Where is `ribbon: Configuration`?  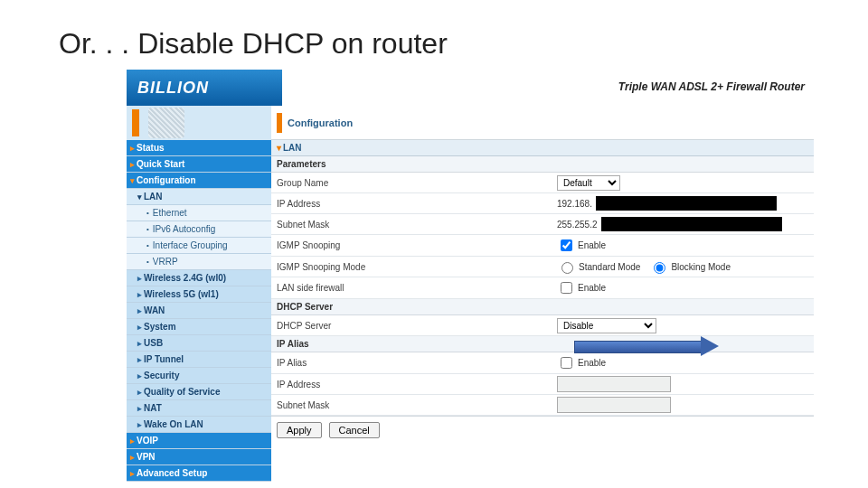
ribbon: Configuration is located at coordinates (470, 123).